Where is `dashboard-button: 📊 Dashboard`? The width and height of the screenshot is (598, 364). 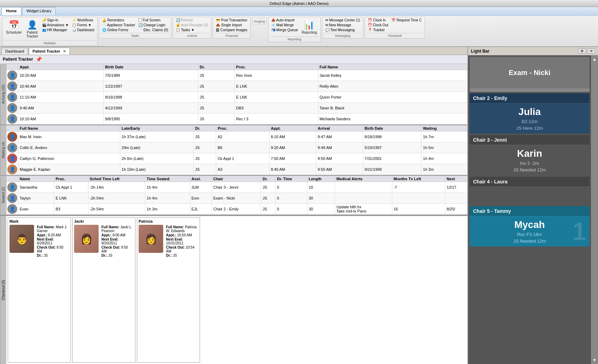
dashboard-button: 📊 Dashboard is located at coordinates (83, 30).